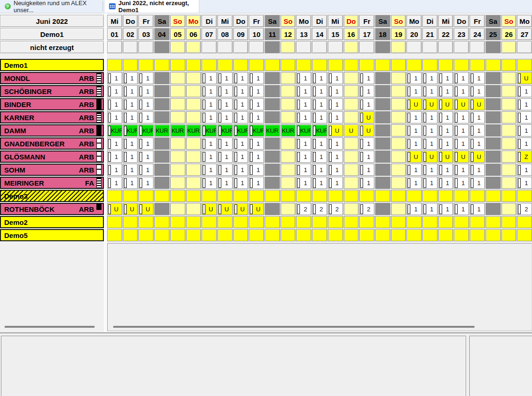  Describe the element at coordinates (241, 34) in the screenshot. I see `date-cell: 09` at that location.